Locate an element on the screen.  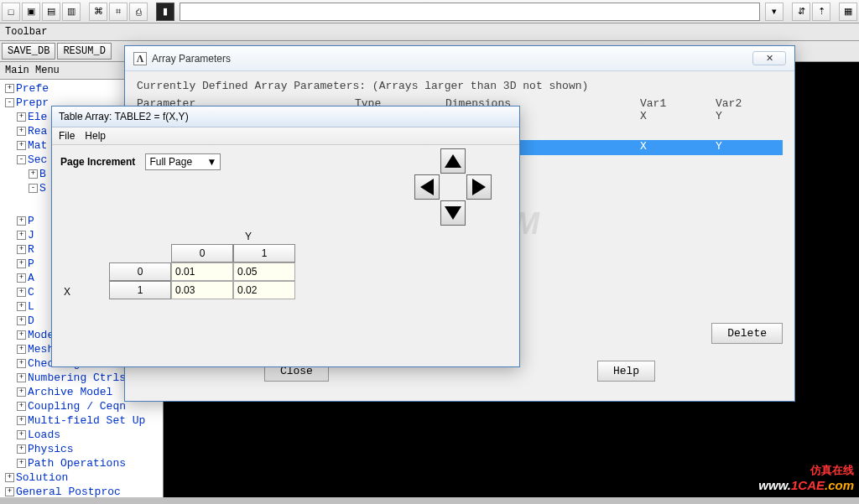
tree-item: +Path Operations is located at coordinates (81, 463).